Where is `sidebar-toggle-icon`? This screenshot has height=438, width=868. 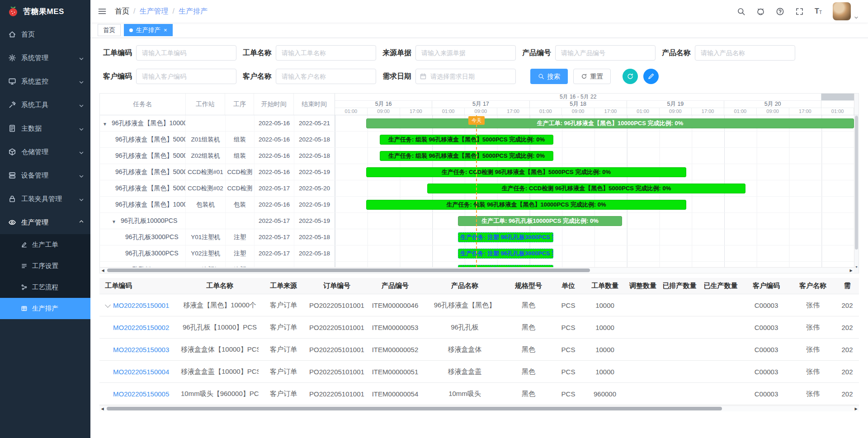 sidebar-toggle-icon is located at coordinates (102, 11).